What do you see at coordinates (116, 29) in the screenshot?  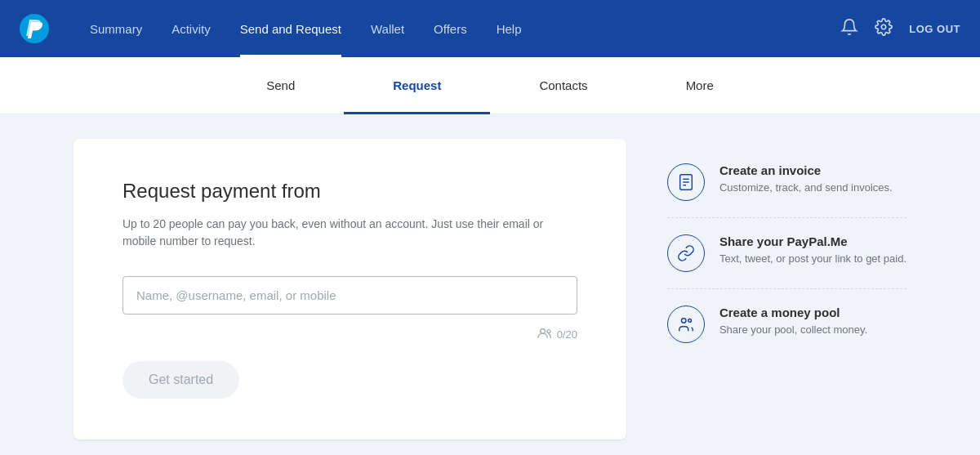 I see `nav-link-summary: Summary` at bounding box center [116, 29].